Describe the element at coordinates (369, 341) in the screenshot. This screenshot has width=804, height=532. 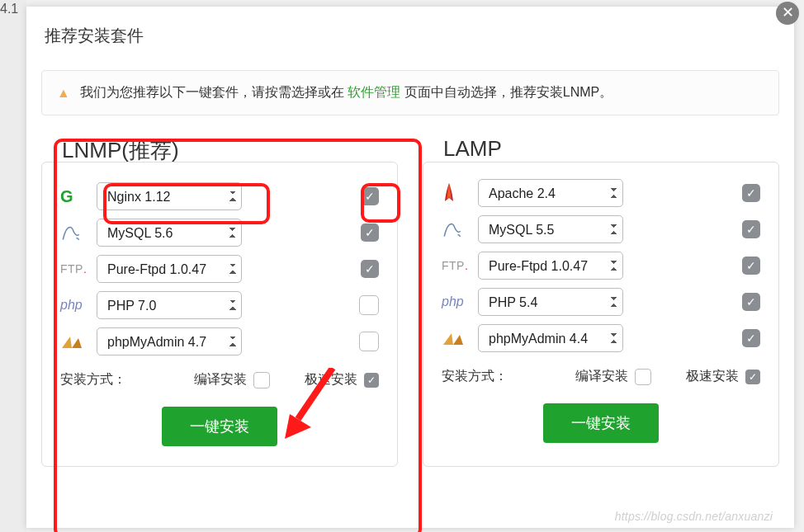
I see `pma-checkbox: ✓` at that location.